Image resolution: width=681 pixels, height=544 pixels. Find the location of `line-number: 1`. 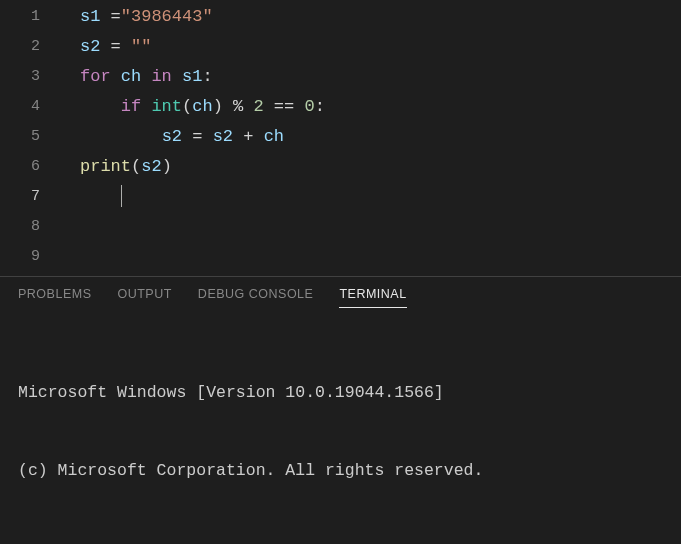

line-number: 1 is located at coordinates (29, 17).